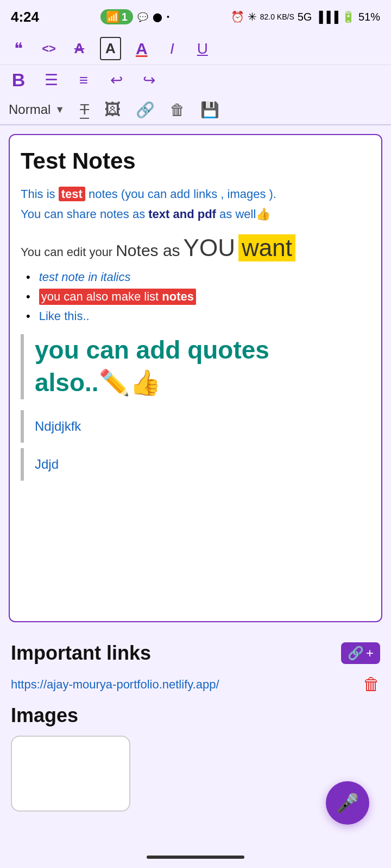  What do you see at coordinates (327, 17) in the screenshot?
I see `signal-bars-icon: ▐▐▐` at bounding box center [327, 17].